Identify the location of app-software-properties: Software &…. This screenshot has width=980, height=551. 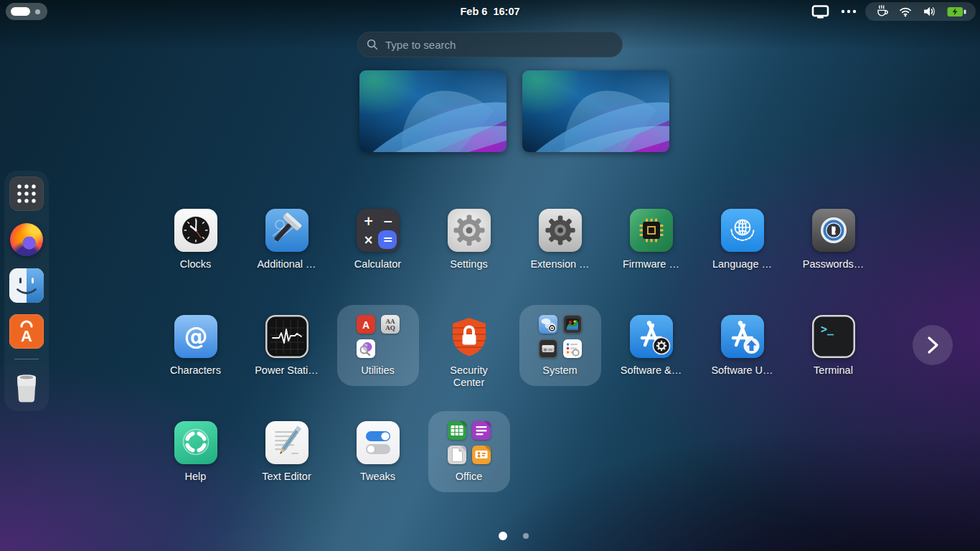
(651, 368).